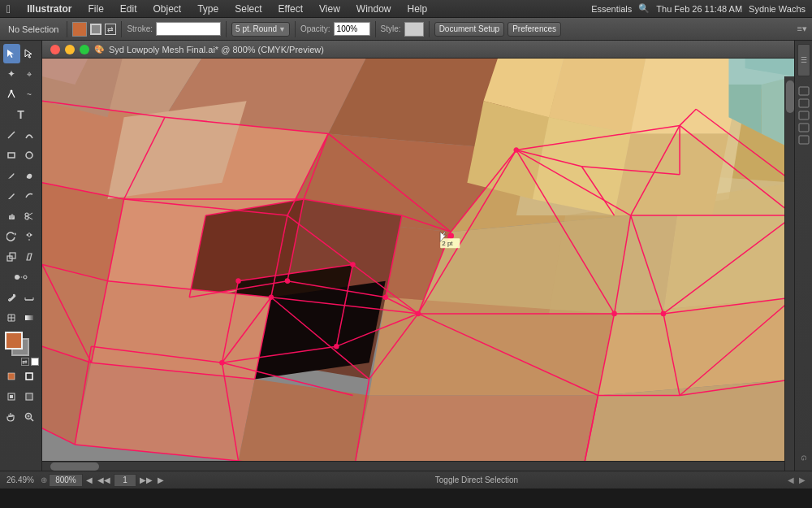 This screenshot has height=508, width=812. I want to click on effect-menu: Effect, so click(291, 9).